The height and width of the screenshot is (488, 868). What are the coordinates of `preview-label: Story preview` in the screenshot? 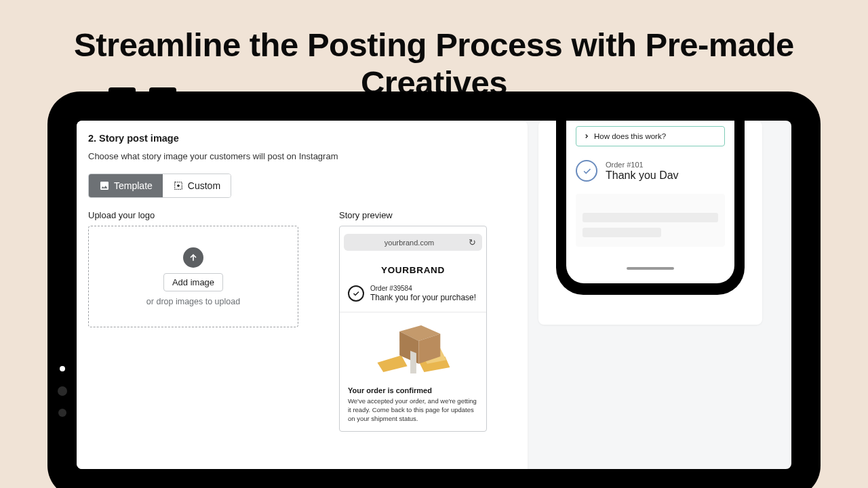 It's located at (413, 216).